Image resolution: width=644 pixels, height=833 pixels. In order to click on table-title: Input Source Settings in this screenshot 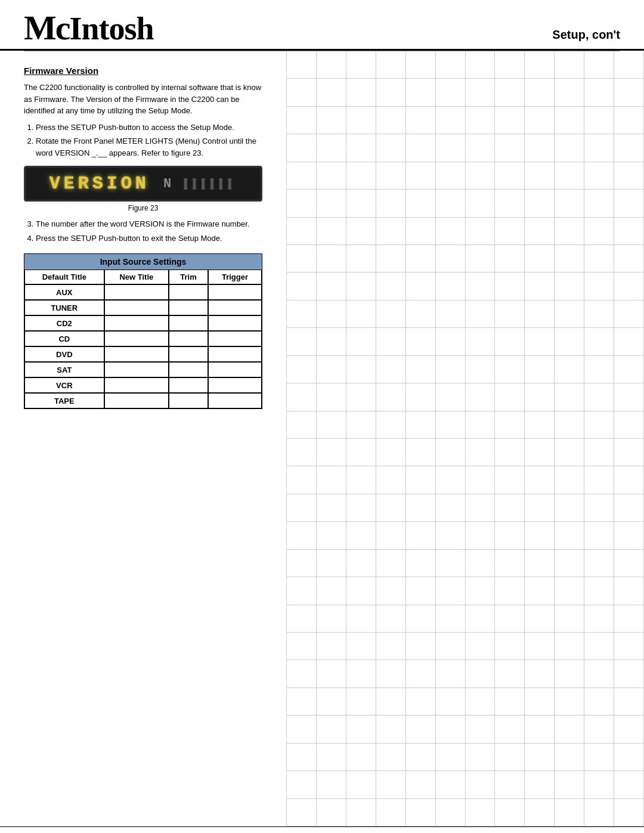, I will do `click(143, 262)`.